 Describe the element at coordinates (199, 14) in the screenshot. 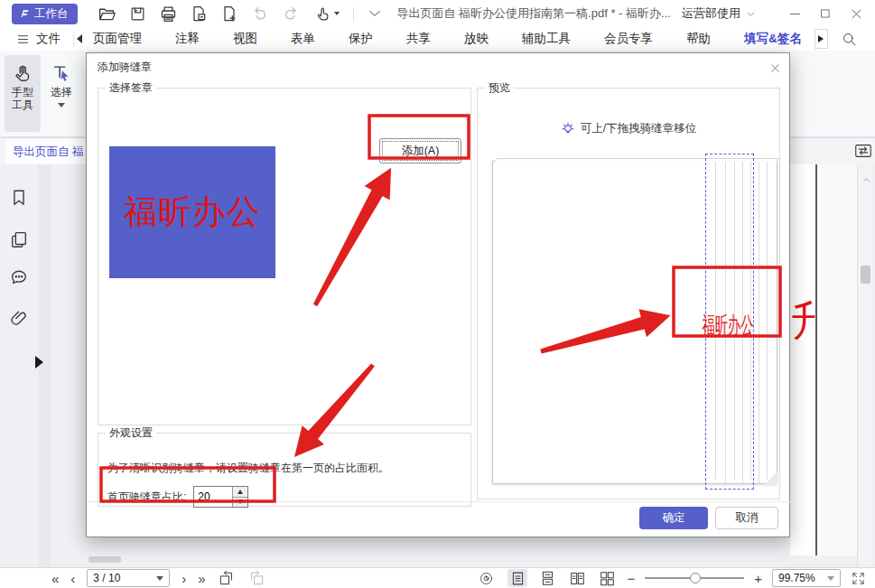

I see `page-extract-icon` at that location.